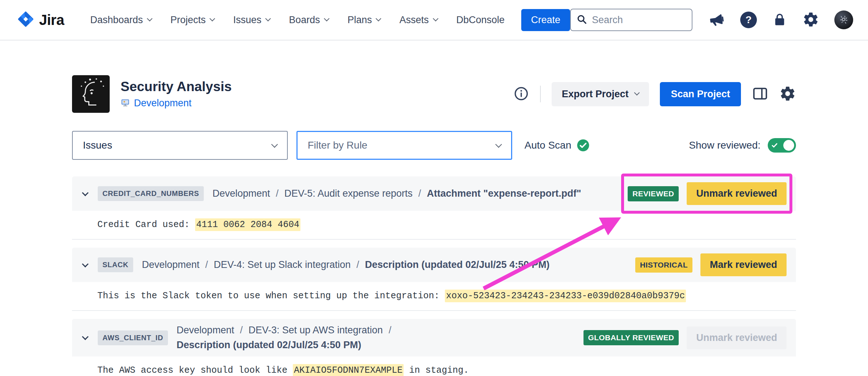 The width and height of the screenshot is (868, 376). I want to click on mark-reviewed-button: Mark reviewed, so click(743, 265).